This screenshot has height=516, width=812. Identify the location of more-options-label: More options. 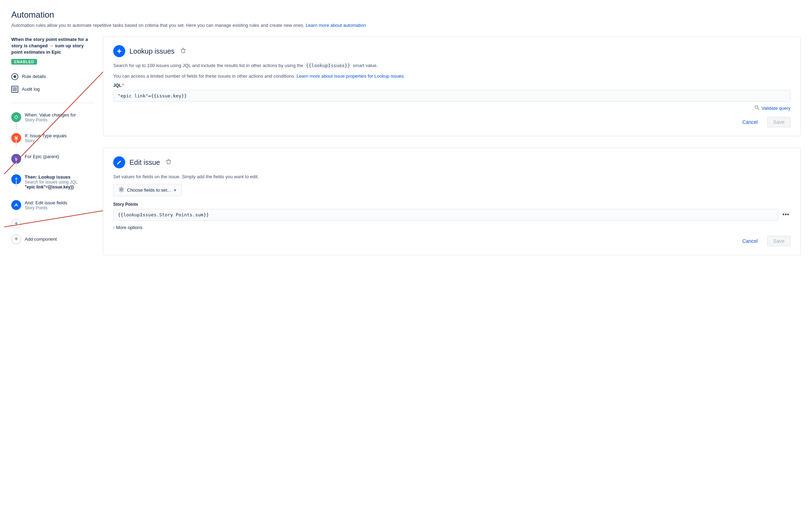
(129, 227).